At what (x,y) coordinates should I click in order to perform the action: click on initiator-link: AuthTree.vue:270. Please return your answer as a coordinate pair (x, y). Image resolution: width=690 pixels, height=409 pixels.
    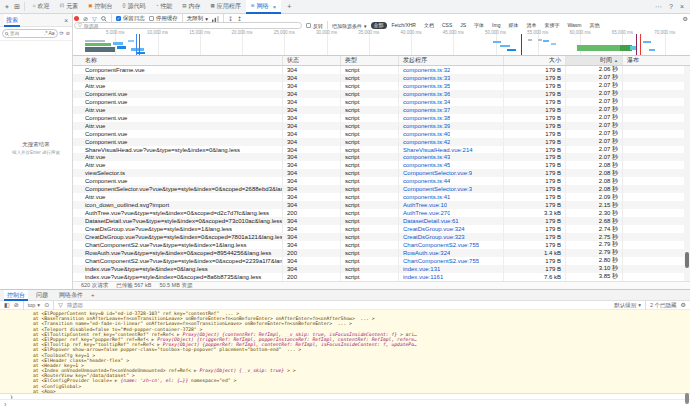
    Looking at the image, I should click on (426, 213).